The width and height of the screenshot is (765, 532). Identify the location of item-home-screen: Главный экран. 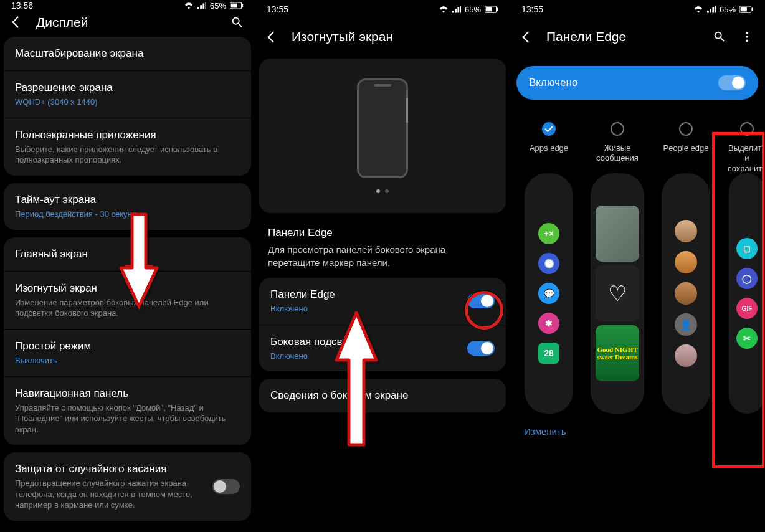
(127, 254).